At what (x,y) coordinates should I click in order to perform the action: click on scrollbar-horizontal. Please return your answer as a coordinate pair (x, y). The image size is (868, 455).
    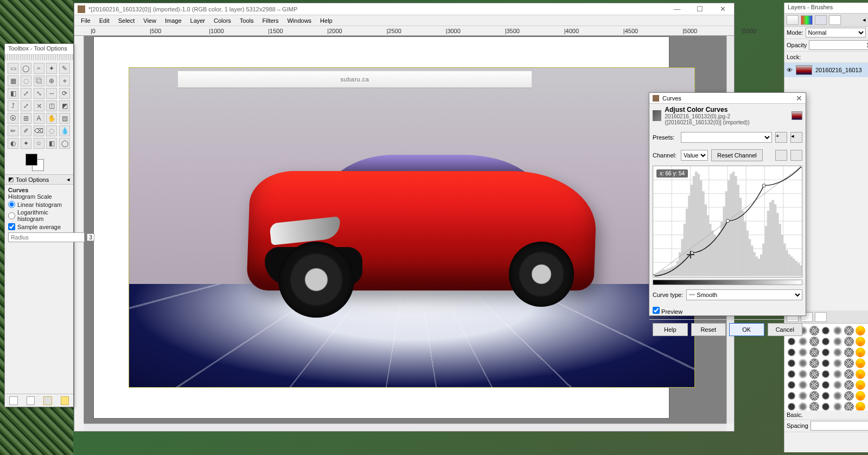
    Looking at the image, I should click on (405, 427).